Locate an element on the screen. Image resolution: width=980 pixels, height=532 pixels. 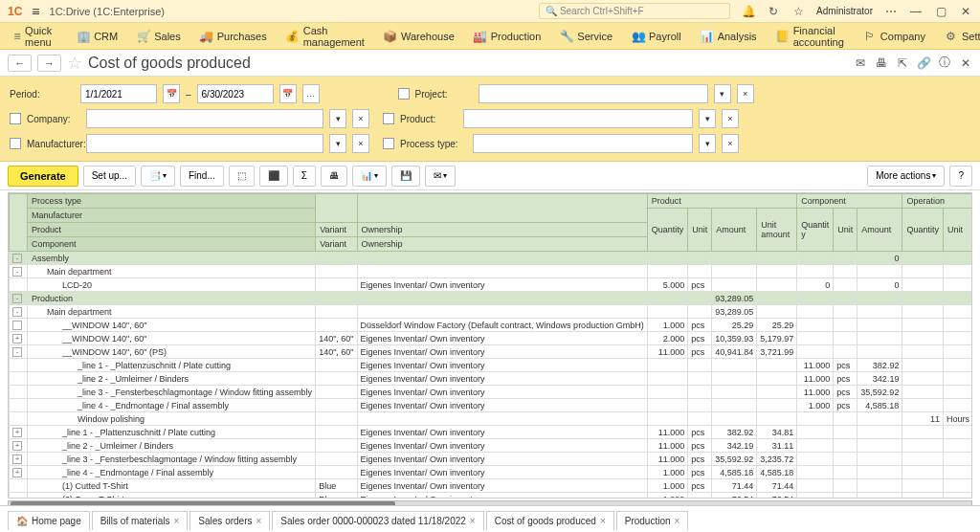
table-row: Window polishing11Hours38.63 is located at coordinates (492, 419).